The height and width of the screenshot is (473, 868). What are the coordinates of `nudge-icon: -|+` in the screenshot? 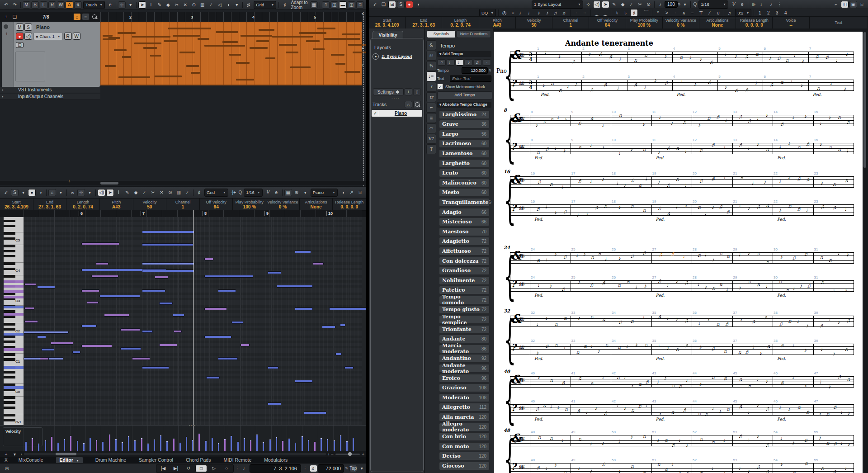 It's located at (233, 193).